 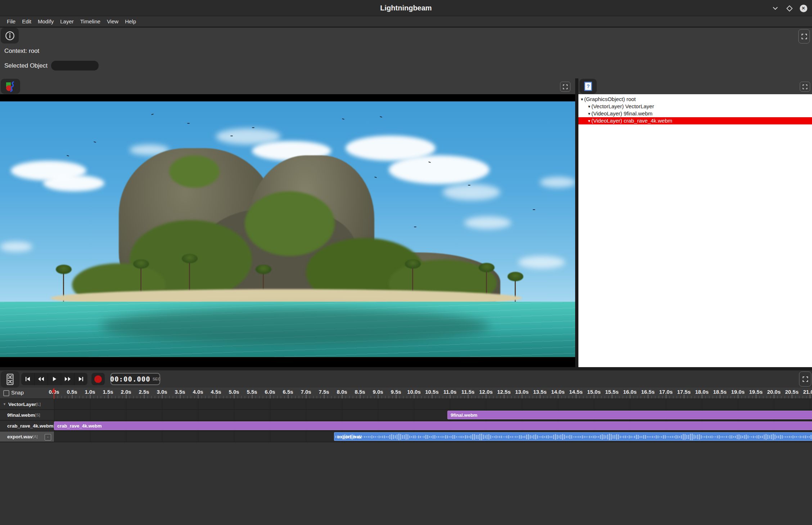 What do you see at coordinates (252, 392) in the screenshot?
I see `ruler-time-label: 5.5s` at bounding box center [252, 392].